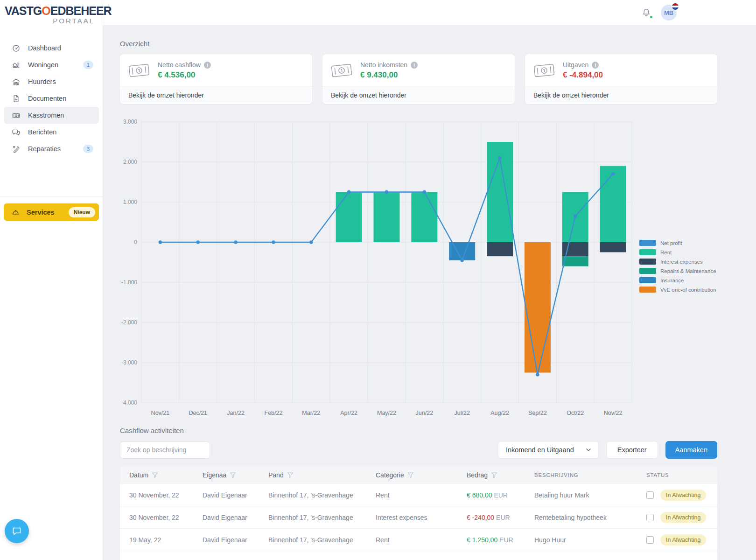  What do you see at coordinates (688, 271) in the screenshot?
I see `legend-label: Repairs & Maintenance` at bounding box center [688, 271].